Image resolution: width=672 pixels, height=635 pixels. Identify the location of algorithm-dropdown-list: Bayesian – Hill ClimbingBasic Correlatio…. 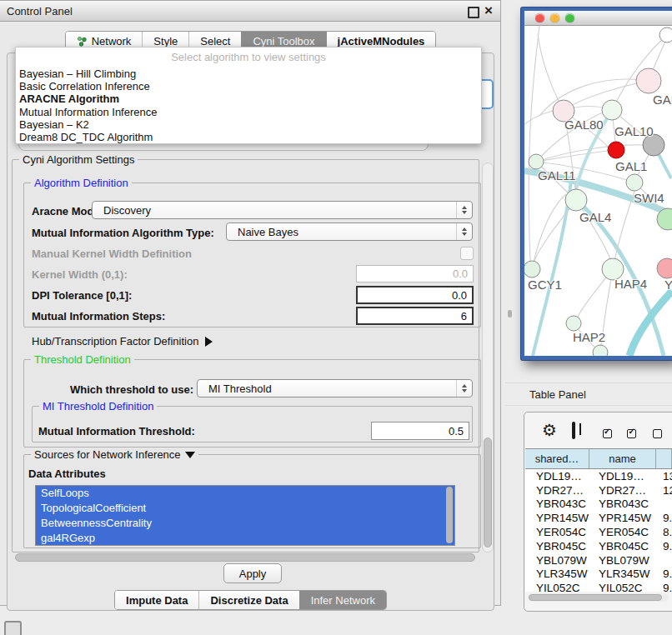
(248, 105).